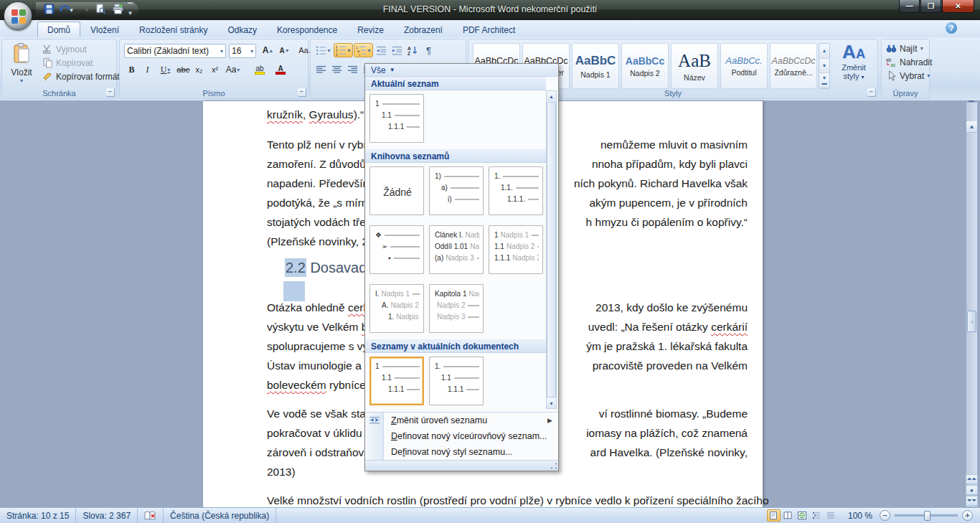 The height and width of the screenshot is (523, 980). What do you see at coordinates (909, 62) in the screenshot?
I see `replace-button: abac Nahradit` at bounding box center [909, 62].